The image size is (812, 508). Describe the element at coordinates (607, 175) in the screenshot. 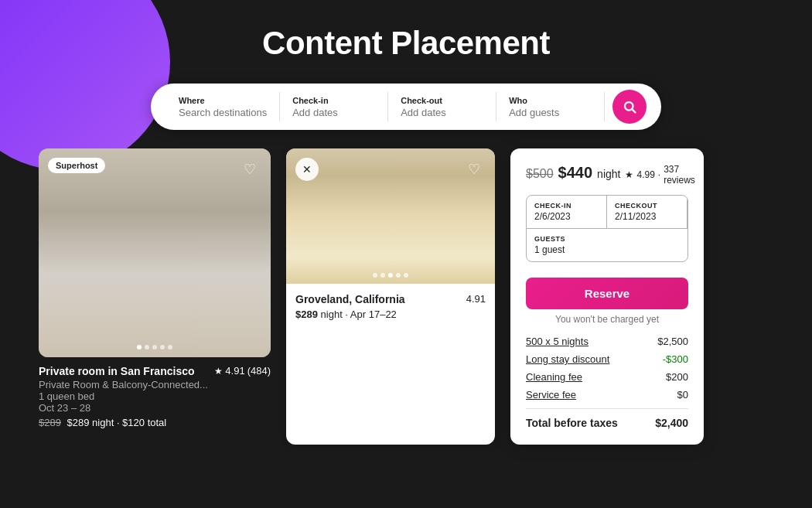

I see `price-header: $500 $440 night ★ 4.99 · 337 reviews` at that location.